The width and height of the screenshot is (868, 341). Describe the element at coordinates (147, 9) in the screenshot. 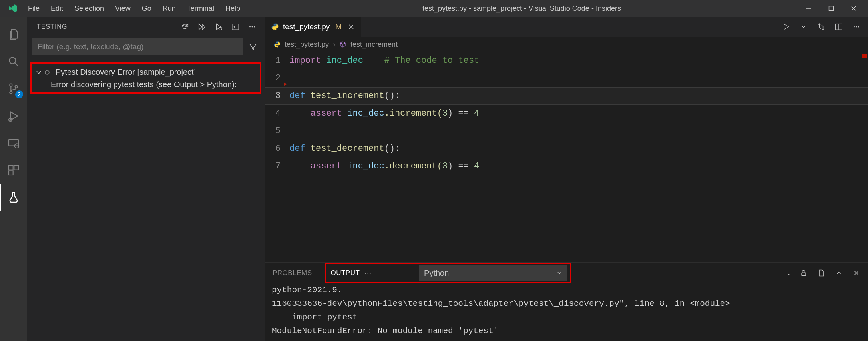

I see `menu-go: Go` at that location.